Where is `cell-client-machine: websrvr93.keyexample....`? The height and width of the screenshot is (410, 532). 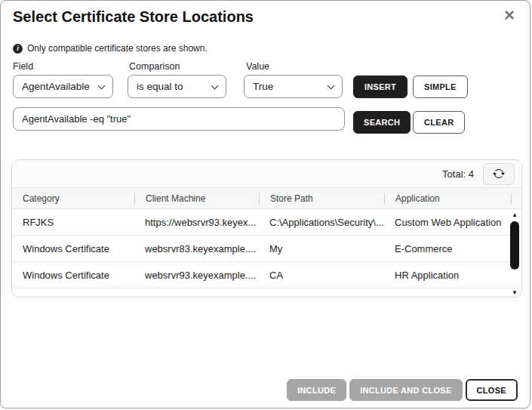 cell-client-machine: websrvr93.keyexample.... is located at coordinates (196, 275).